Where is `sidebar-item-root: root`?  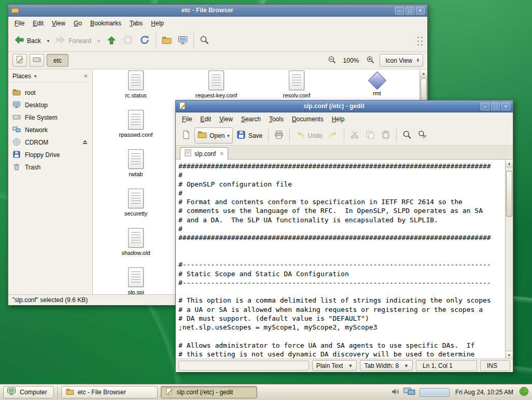 sidebar-item-root: root is located at coordinates (50, 93).